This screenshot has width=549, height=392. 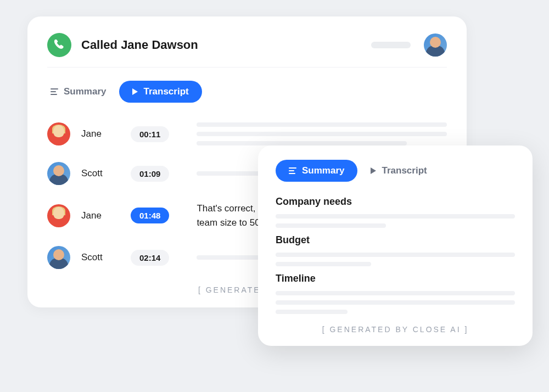 What do you see at coordinates (409, 45) in the screenshot?
I see `header-right` at bounding box center [409, 45].